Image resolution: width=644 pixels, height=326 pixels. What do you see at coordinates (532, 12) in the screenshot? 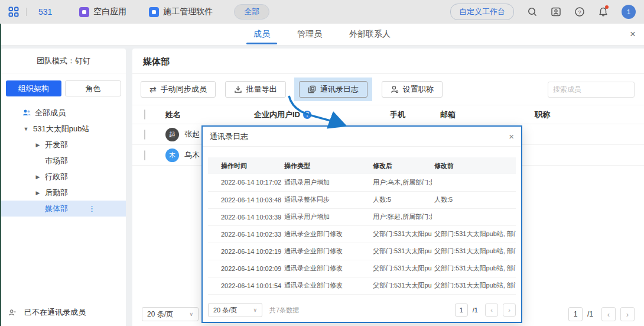
I see `search-icon` at bounding box center [532, 12].